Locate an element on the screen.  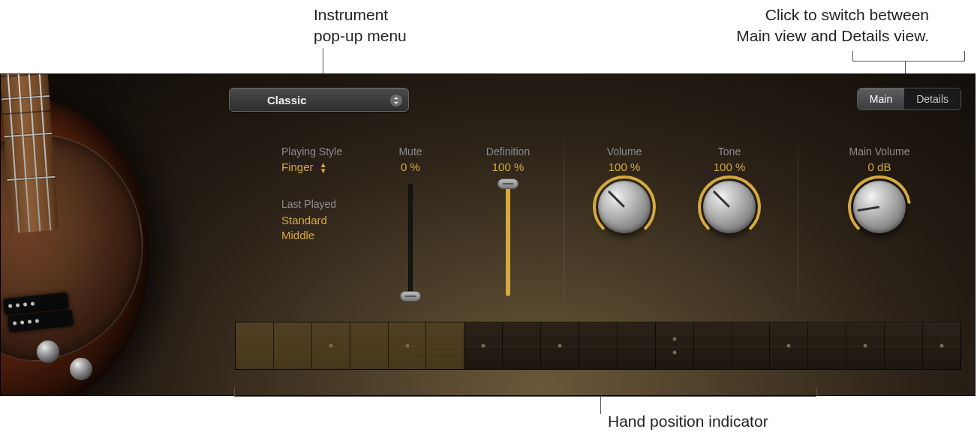
callout-instrument-popup: Instrument pop-up menu is located at coordinates (360, 26).